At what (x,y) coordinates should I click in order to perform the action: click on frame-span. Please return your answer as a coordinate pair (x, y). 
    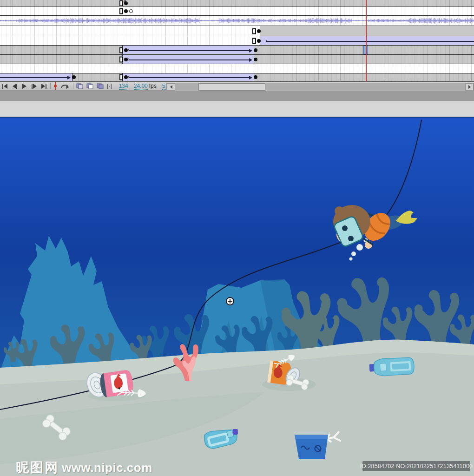
    Looking at the image, I should click on (367, 31).